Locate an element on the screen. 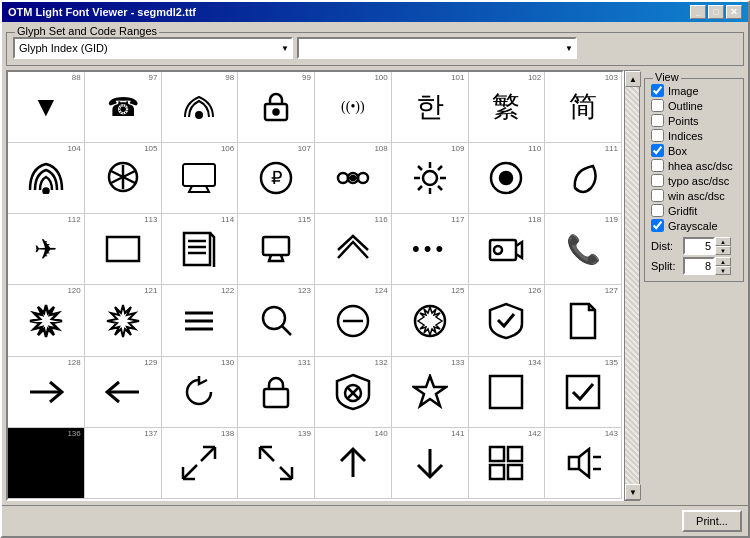 The width and height of the screenshot is (750, 538). glyph-cell-116: 116 is located at coordinates (354, 250).